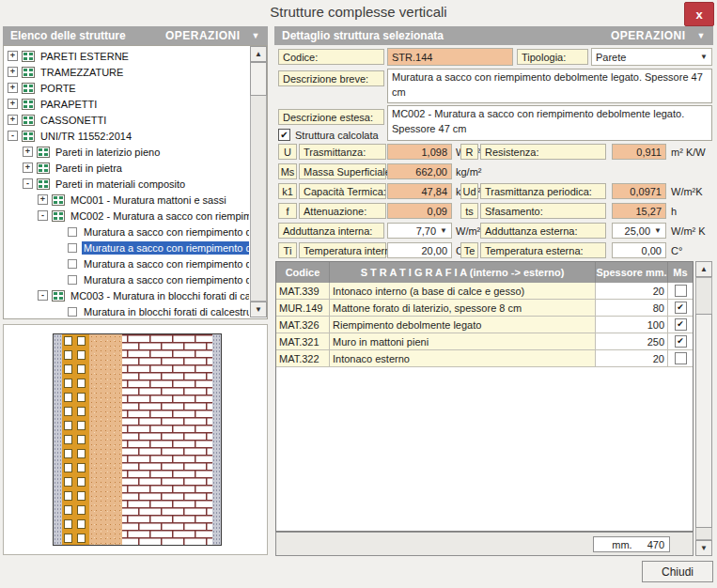 This screenshot has height=588, width=717. Describe the element at coordinates (126, 88) in the screenshot. I see `tree-item: +PORTE` at that location.